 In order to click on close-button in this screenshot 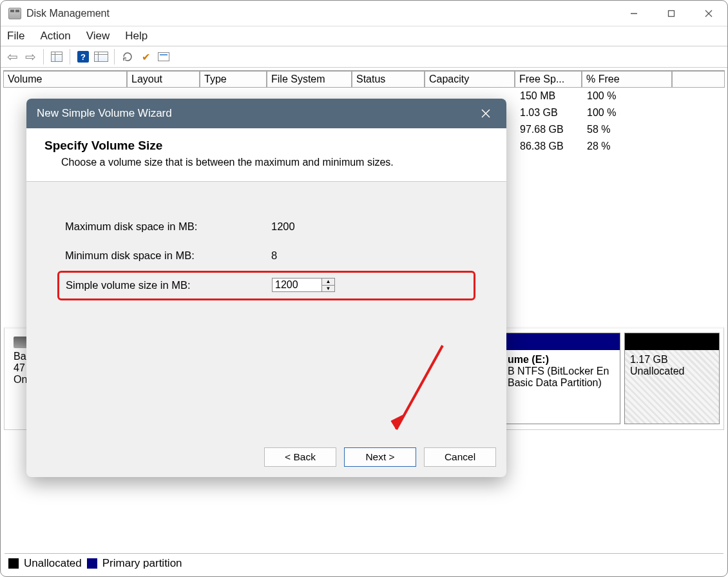, I will do `click(709, 14)`.